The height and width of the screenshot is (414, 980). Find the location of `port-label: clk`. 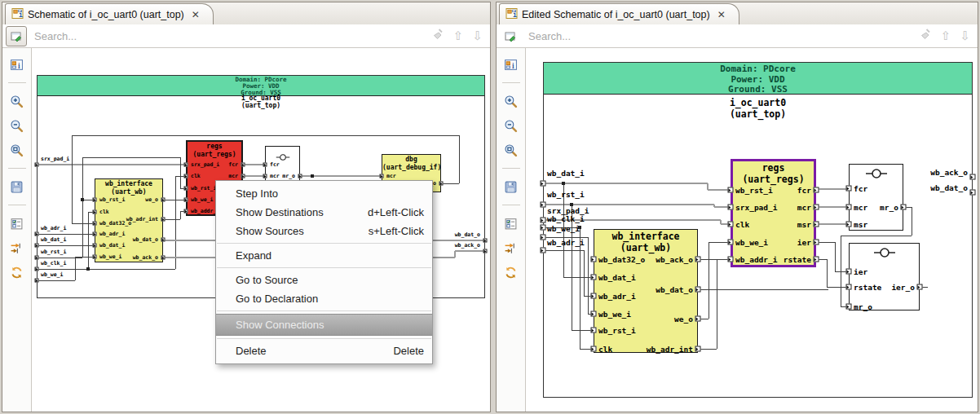

port-label: clk is located at coordinates (104, 212).